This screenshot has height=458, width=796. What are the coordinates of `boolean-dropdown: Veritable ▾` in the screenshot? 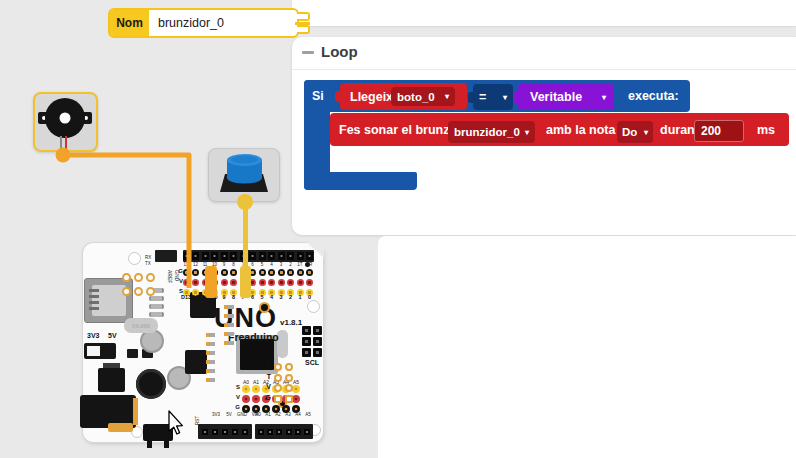 It's located at (566, 97).